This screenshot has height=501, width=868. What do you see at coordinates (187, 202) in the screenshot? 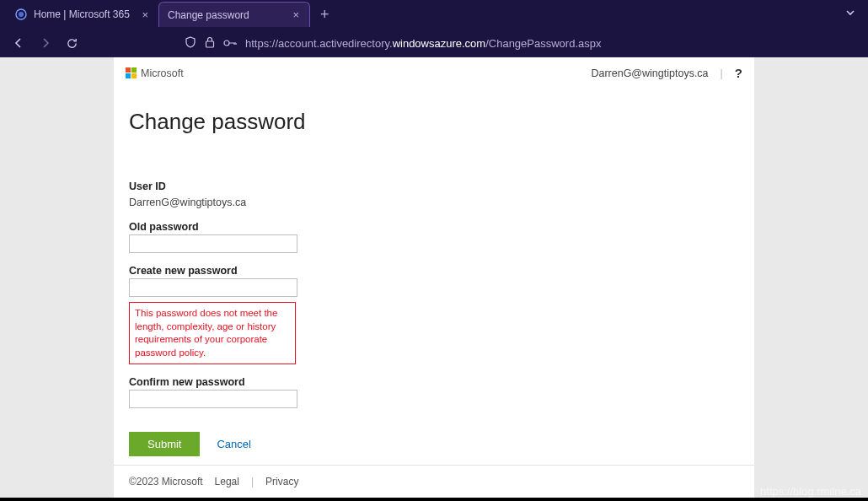
I see `user-id-value: DarrenG@wingtiptoys.ca` at bounding box center [187, 202].